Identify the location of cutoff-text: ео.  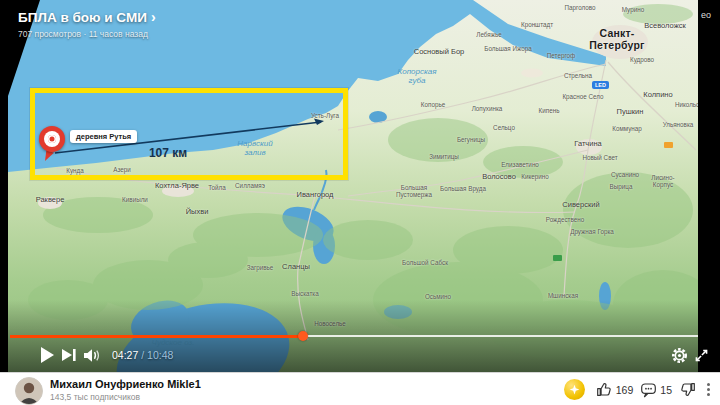
(706, 15).